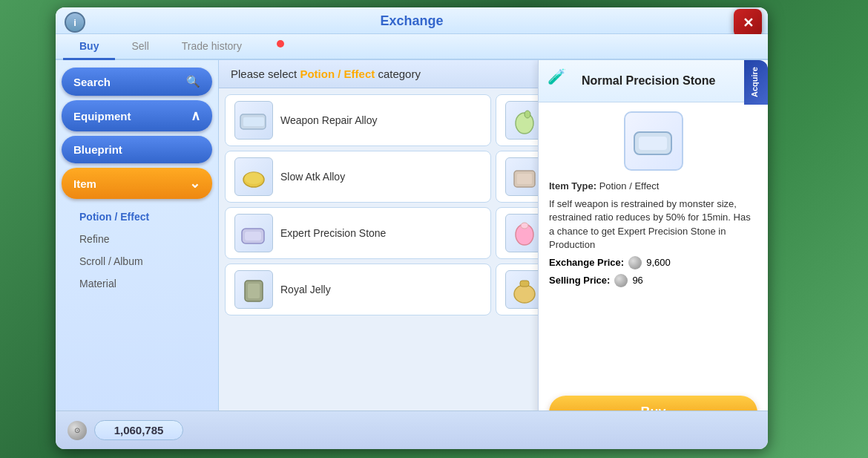 Image resolution: width=868 pixels, height=458 pixels. I want to click on filter-highlight: Potion / Effect, so click(337, 74).